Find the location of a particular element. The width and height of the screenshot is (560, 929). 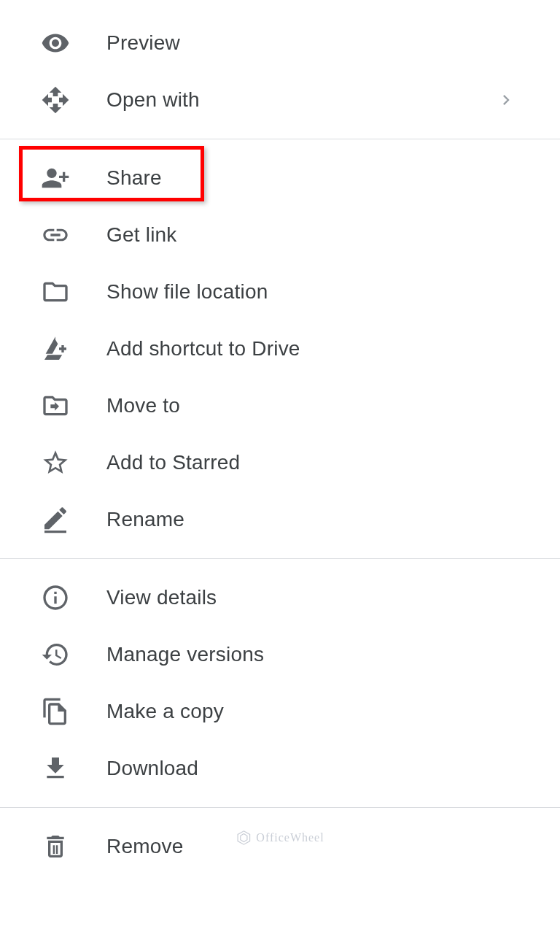

menu-item-move-to: Move to is located at coordinates (280, 406).